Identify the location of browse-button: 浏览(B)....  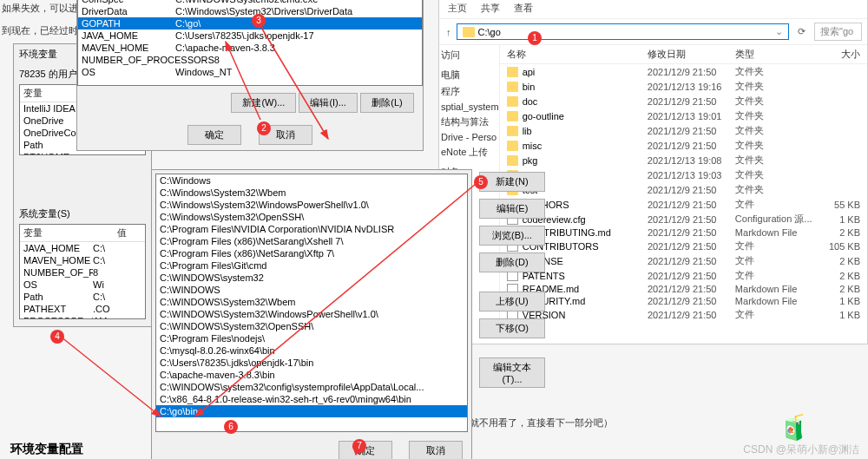
(512, 236).